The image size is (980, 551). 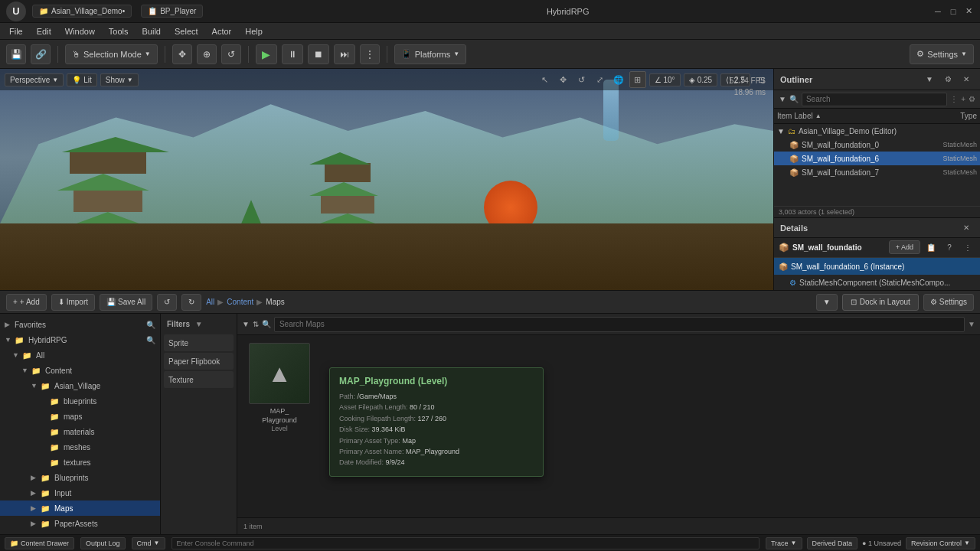 What do you see at coordinates (430, 54) in the screenshot?
I see `platforms-button: 📱 Platforms ▼` at bounding box center [430, 54].